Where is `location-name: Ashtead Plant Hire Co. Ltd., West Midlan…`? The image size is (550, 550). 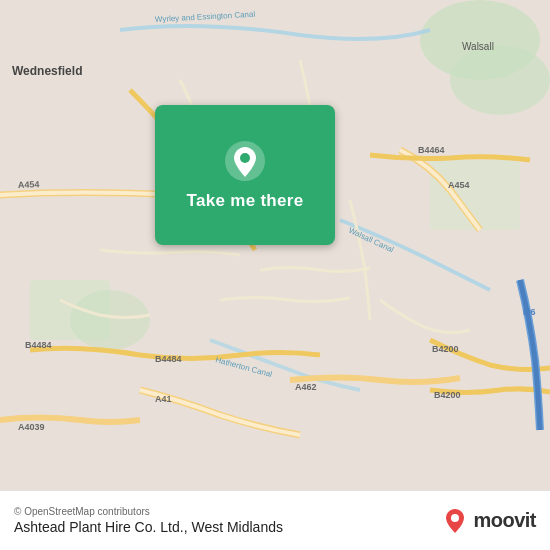 location-name: Ashtead Plant Hire Co. Ltd., West Midlan… is located at coordinates (148, 527).